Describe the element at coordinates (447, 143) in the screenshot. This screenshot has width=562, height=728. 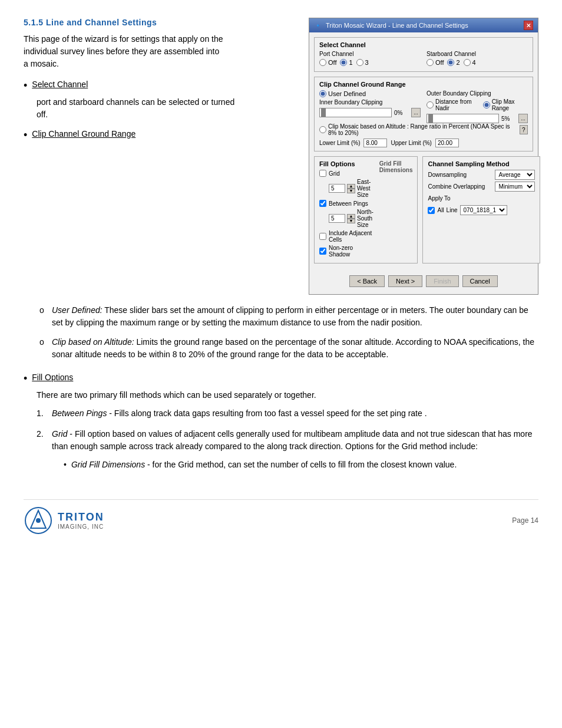
I see `upper-limit-input` at that location.